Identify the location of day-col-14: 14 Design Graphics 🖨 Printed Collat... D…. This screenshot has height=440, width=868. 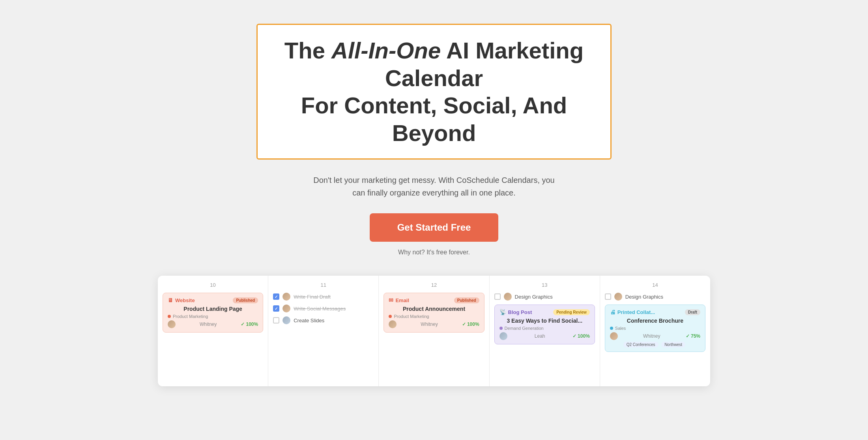
(655, 331).